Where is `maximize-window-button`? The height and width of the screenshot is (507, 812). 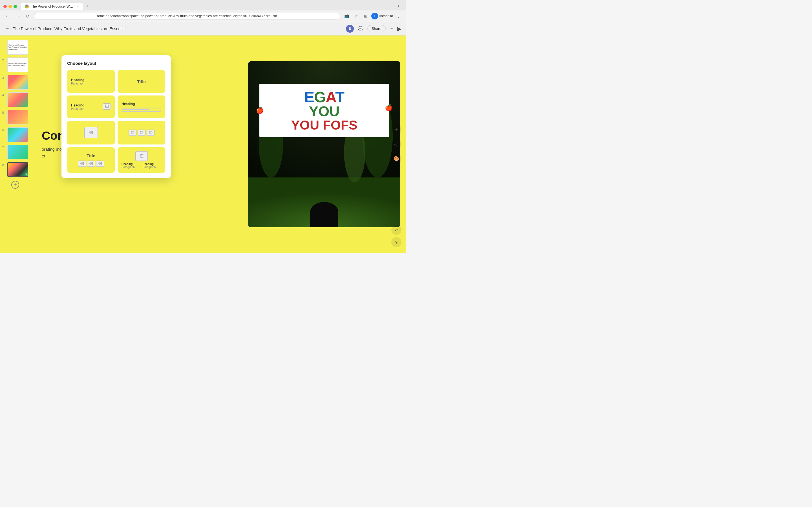 maximize-window-button is located at coordinates (15, 6).